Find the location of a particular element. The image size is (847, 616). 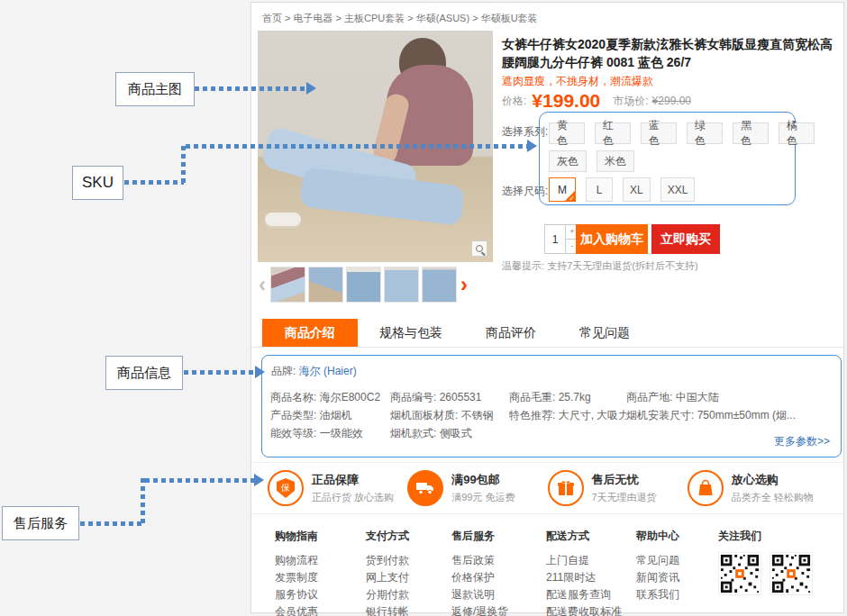

size-option: L is located at coordinates (599, 189).